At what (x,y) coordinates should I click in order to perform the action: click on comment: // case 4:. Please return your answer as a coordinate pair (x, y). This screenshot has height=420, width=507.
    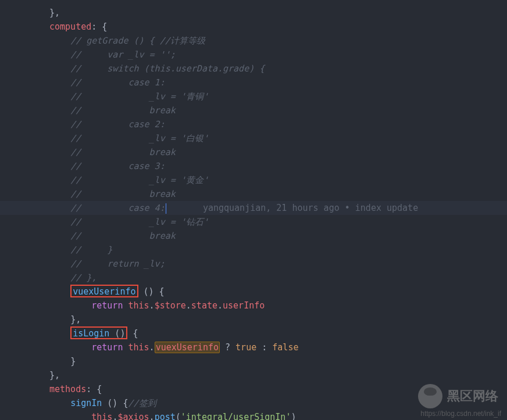
    Looking at the image, I should click on (117, 208).